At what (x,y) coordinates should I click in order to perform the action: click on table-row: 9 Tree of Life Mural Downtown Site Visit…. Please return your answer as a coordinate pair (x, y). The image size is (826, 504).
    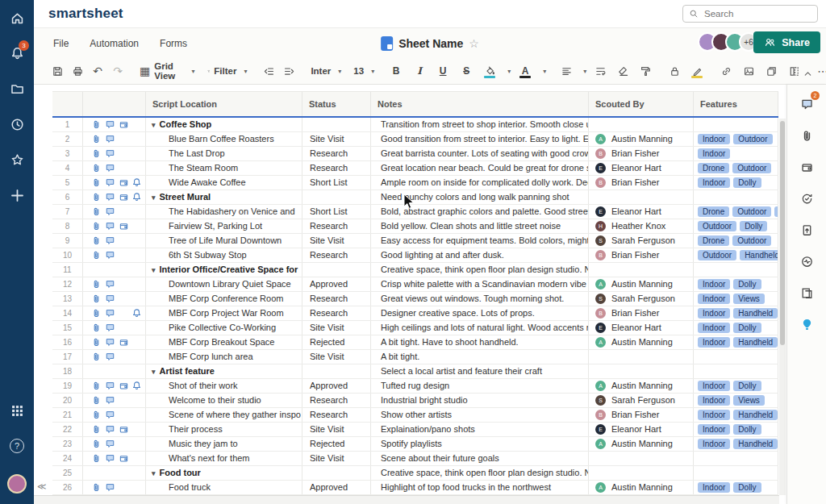
    Looking at the image, I should click on (415, 241).